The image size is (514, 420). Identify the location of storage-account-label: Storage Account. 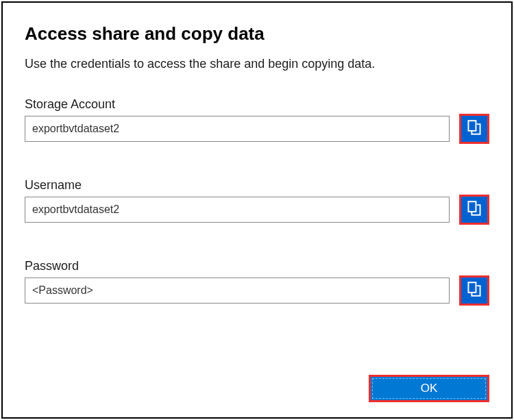
(257, 104).